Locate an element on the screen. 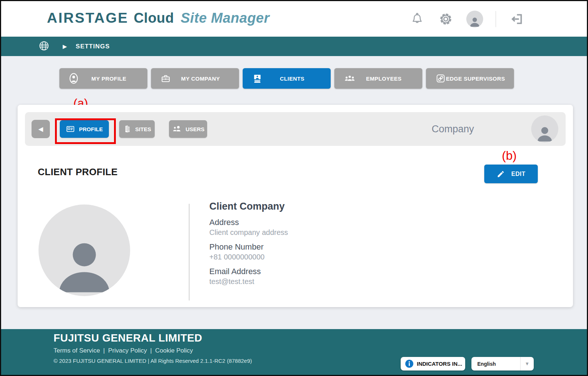 Image resolution: width=588 pixels, height=376 pixels. back-arrow-icon: ◀ is located at coordinates (40, 129).